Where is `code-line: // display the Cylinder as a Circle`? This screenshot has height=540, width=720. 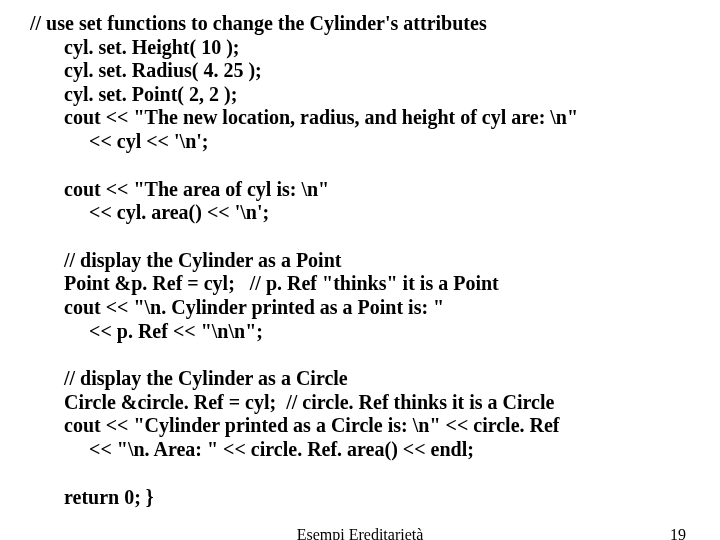
code-line: // display the Cylinder as a Circle is located at coordinates (377, 379).